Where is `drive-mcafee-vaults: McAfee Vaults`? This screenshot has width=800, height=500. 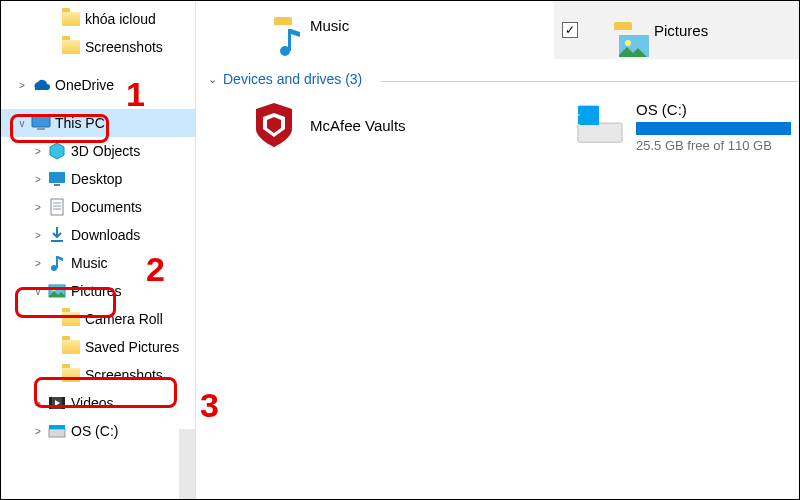
drive-mcafee-vaults: McAfee Vaults is located at coordinates (328, 125).